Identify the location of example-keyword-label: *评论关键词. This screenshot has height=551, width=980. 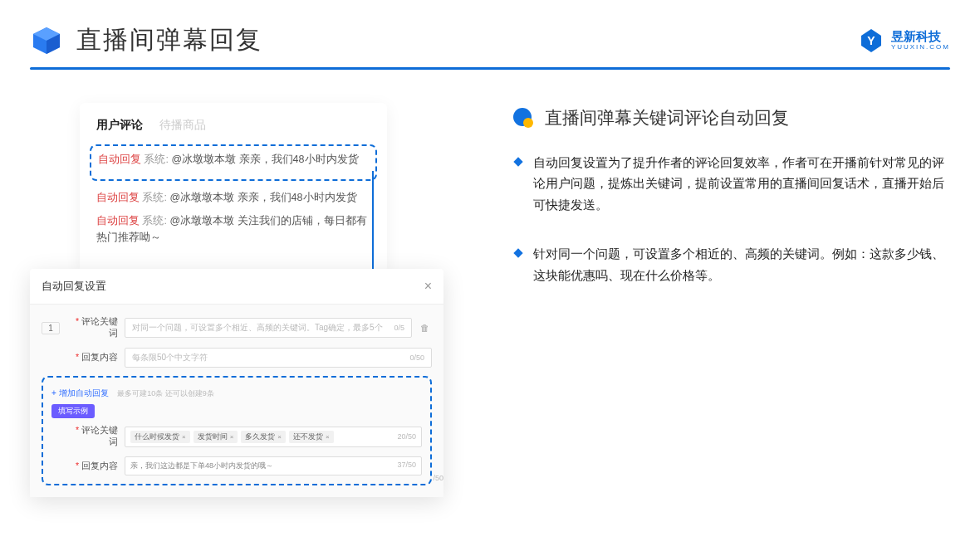
(93, 436).